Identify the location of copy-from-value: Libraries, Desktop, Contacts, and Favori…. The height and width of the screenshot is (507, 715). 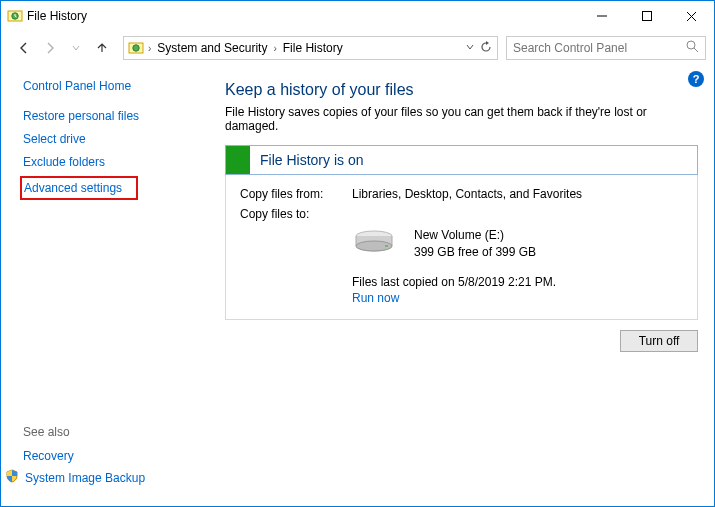
(518, 194).